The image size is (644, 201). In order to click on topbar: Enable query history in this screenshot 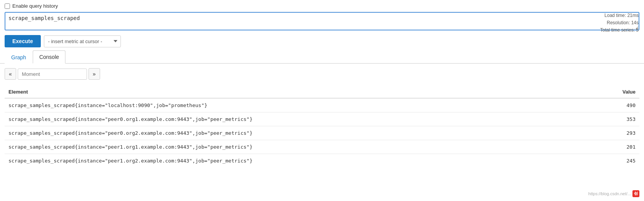, I will do `click(322, 5)`.